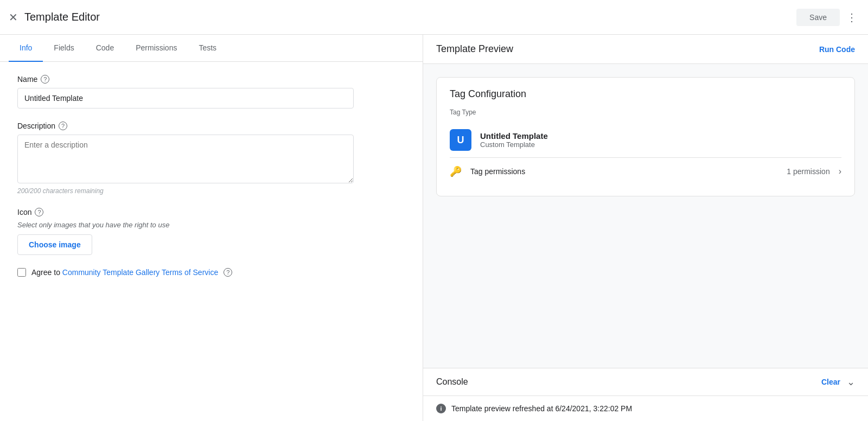  Describe the element at coordinates (646, 49) in the screenshot. I see `right-header: Template Preview Run Code` at that location.